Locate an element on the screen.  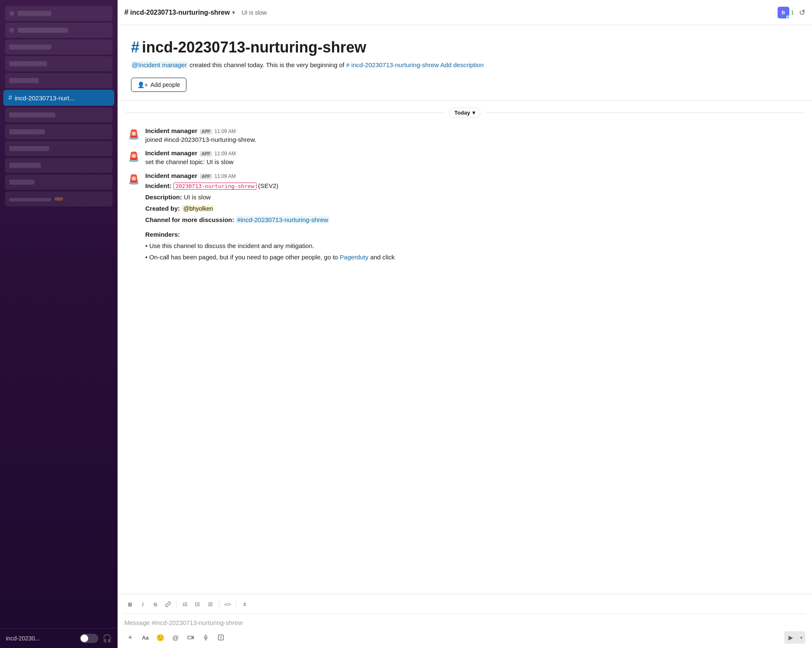
message-input: Message #incd-20230713-nurturing-shrew is located at coordinates (465, 623).